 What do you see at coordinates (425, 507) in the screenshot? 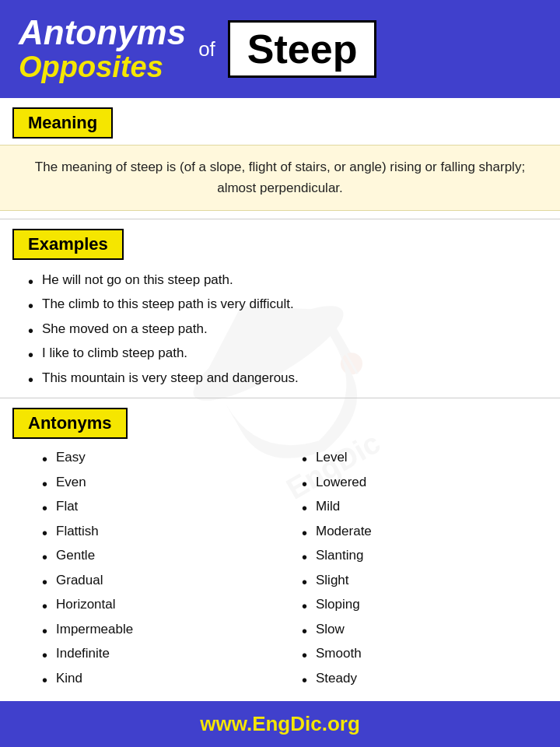
I see `antonym-item: Mild` at bounding box center [425, 507].